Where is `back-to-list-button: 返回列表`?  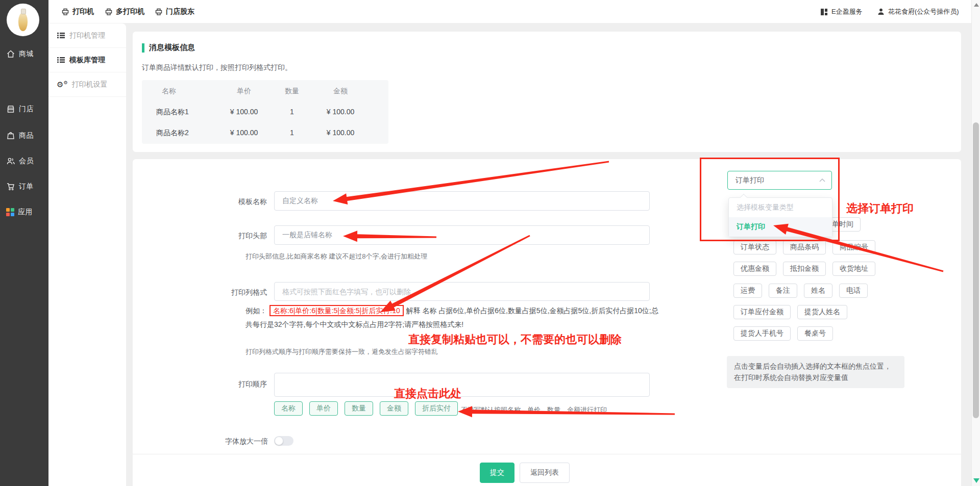 back-to-list-button: 返回列表 is located at coordinates (545, 473).